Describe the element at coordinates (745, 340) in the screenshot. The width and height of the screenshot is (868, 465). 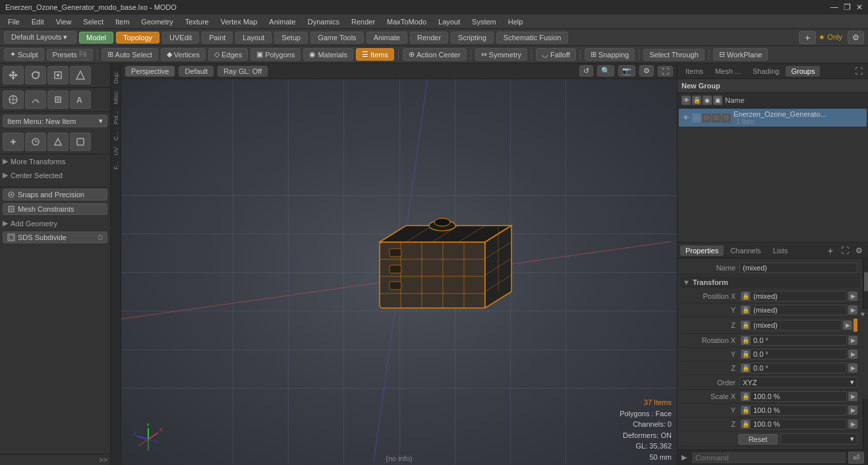
I see `rotation-x-lock: 🔒` at that location.